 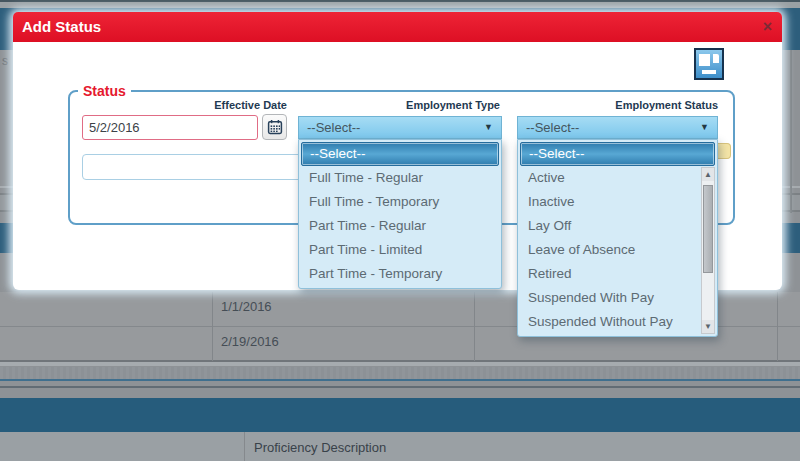 What do you see at coordinates (400, 373) in the screenshot?
I see `bg-textured-band` at bounding box center [400, 373].